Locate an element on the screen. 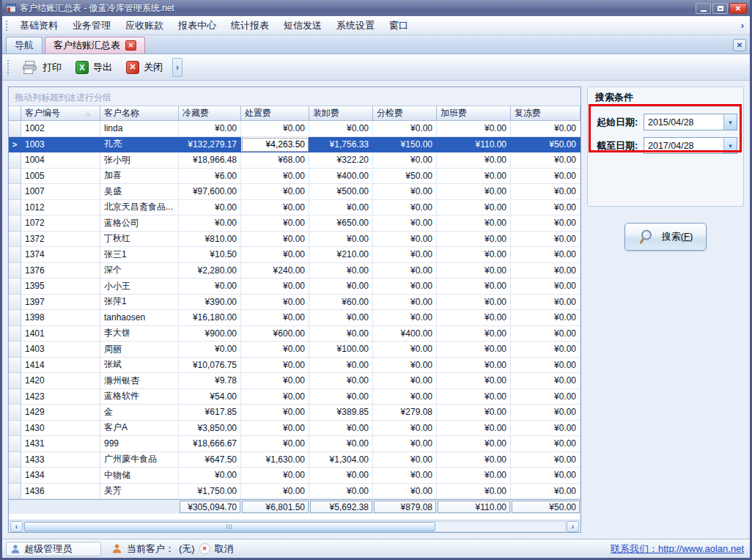  grid-cell: ¥110.00 is located at coordinates (473, 145).